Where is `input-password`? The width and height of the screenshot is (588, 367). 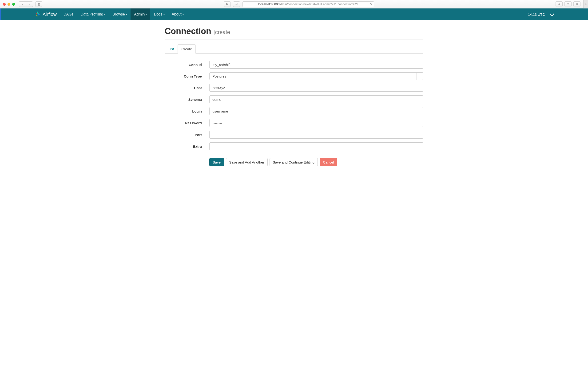 input-password is located at coordinates (316, 123).